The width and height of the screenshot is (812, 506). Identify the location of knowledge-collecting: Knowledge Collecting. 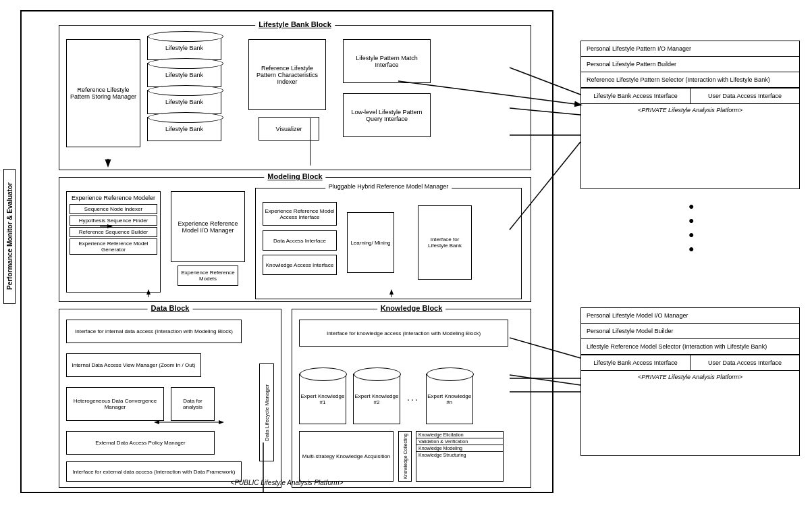
(405, 457).